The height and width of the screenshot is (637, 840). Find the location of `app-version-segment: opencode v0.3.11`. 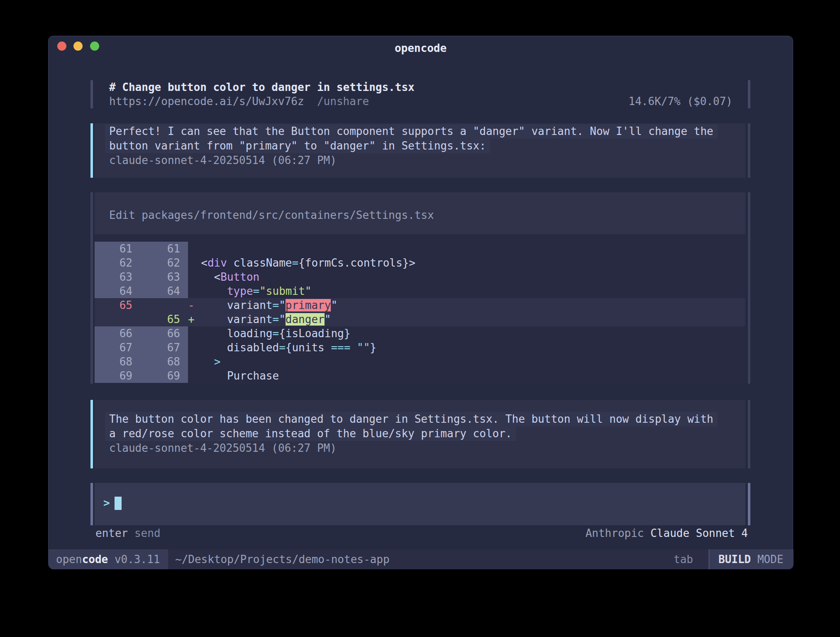

app-version-segment: opencode v0.3.11 is located at coordinates (108, 559).